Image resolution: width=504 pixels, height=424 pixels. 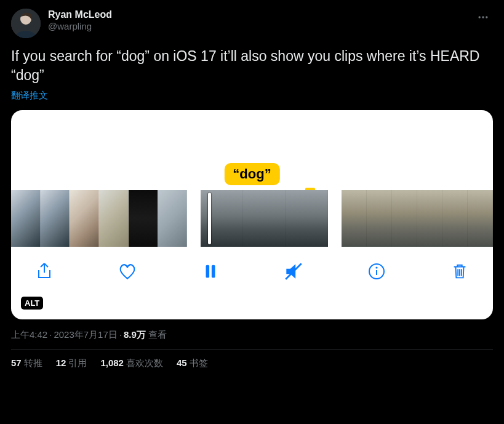 What do you see at coordinates (210, 271) in the screenshot?
I see `pause-icon` at bounding box center [210, 271].